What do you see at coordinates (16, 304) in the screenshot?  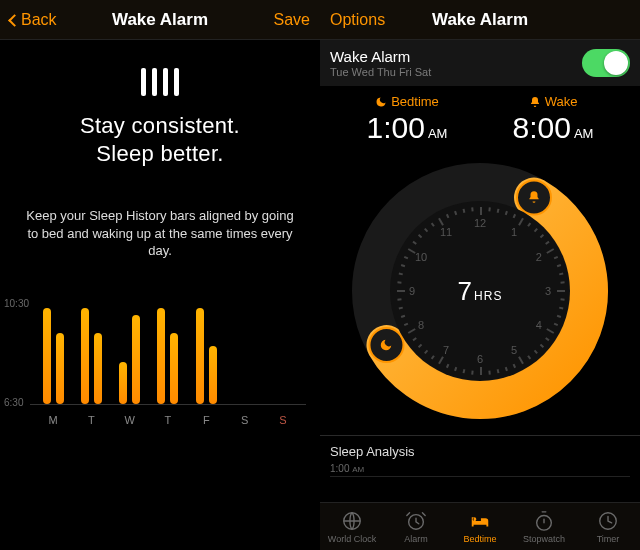 I see `y-axis-label-top: 10:30` at bounding box center [16, 304].